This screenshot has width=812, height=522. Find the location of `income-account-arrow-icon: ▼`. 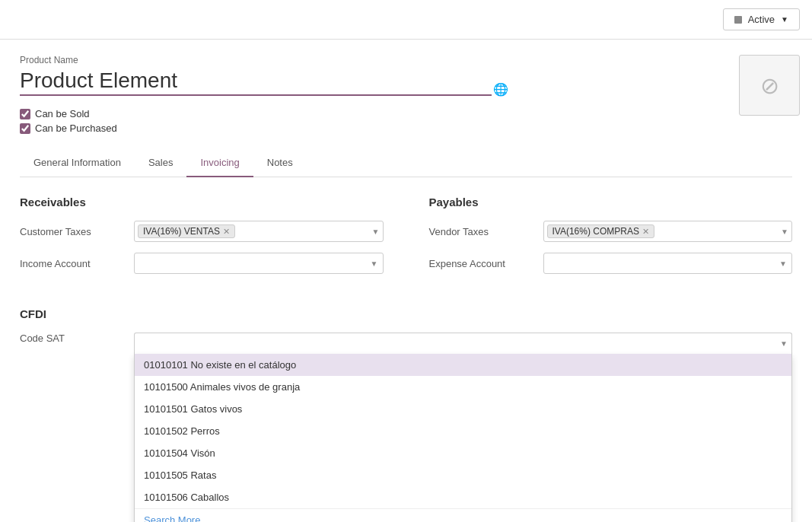

income-account-arrow-icon: ▼ is located at coordinates (374, 263).